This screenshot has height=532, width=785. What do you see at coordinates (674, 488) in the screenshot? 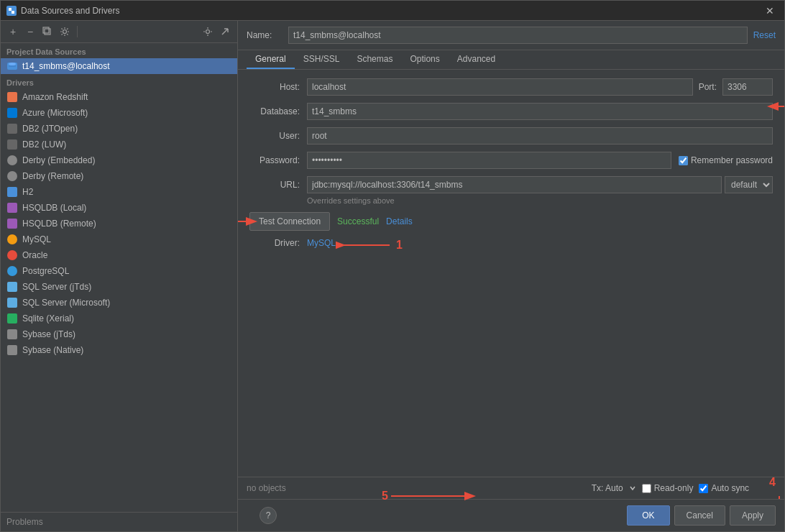
I see `readonly-label: Read-only` at bounding box center [674, 488].